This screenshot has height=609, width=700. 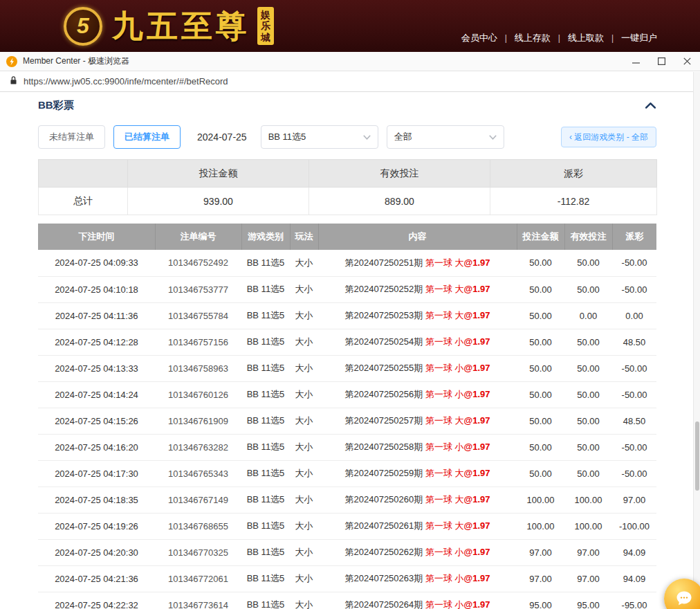 What do you see at coordinates (385, 368) in the screenshot?
I see `period-text: 第202407250255期` at bounding box center [385, 368].